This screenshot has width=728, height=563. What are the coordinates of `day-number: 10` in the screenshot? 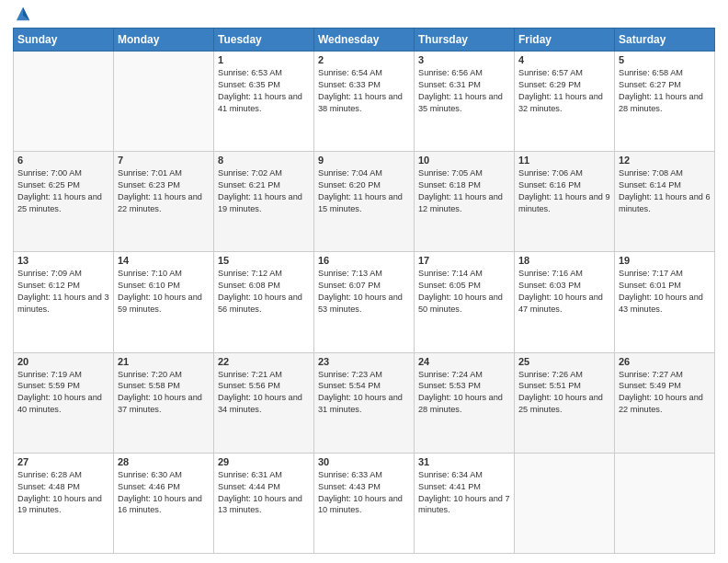 It's located at (464, 160).